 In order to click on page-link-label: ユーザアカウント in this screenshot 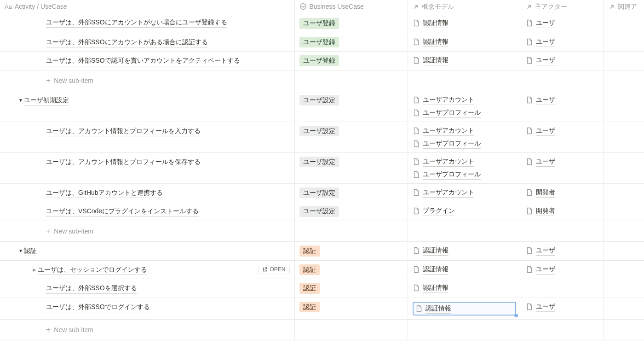, I will do `click(448, 131)`.